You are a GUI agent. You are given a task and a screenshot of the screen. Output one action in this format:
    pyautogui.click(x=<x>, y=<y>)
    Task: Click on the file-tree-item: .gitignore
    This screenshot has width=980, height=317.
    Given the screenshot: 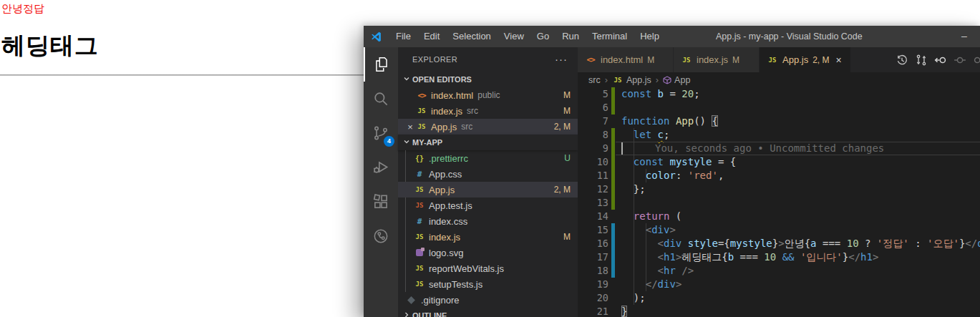 What is the action you would take?
    pyautogui.click(x=488, y=300)
    